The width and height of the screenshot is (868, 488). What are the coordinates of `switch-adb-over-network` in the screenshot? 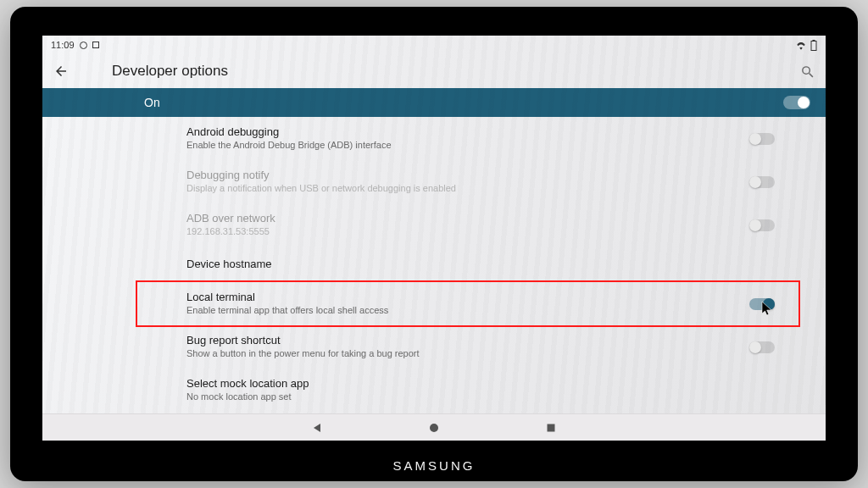 It's located at (762, 225).